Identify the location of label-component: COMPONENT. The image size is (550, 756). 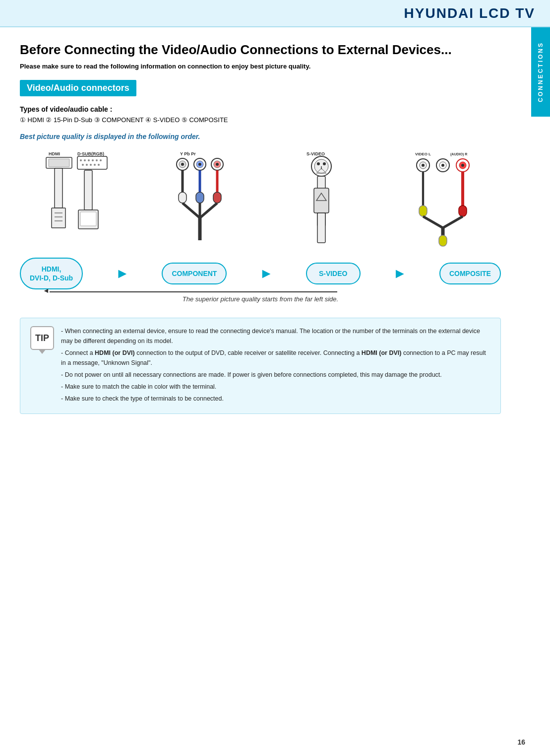
(194, 274).